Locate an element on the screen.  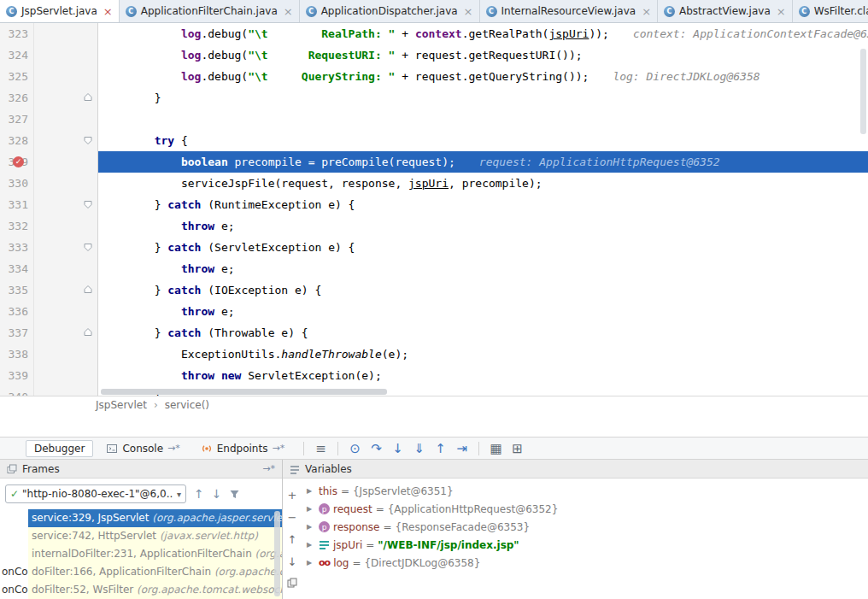
file-tab: CApplicationDispatcher.java× is located at coordinates (390, 11).